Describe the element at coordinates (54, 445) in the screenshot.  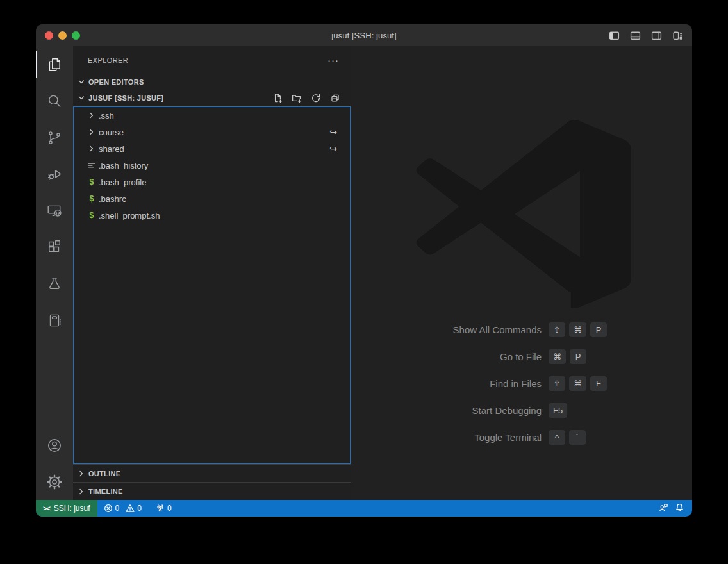
I see `activitybar-item-accounts` at that location.